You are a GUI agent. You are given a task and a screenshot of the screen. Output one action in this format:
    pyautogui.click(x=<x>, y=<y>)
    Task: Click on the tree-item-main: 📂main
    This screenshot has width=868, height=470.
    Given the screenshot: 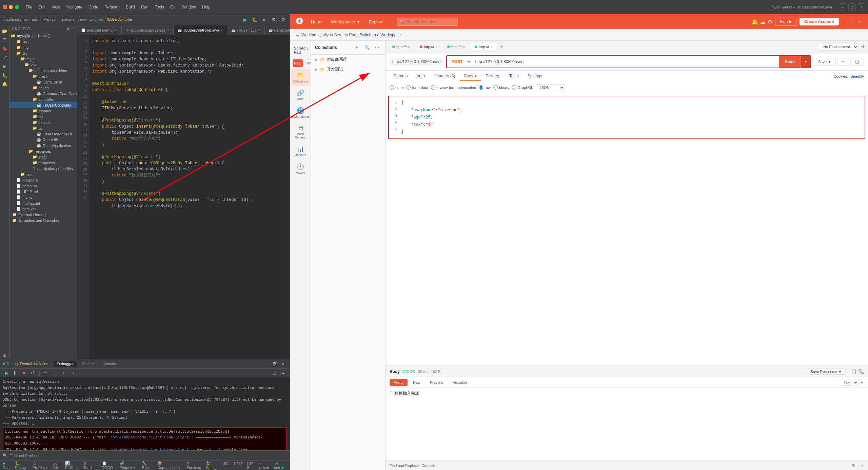 What is the action you would take?
    pyautogui.click(x=43, y=59)
    